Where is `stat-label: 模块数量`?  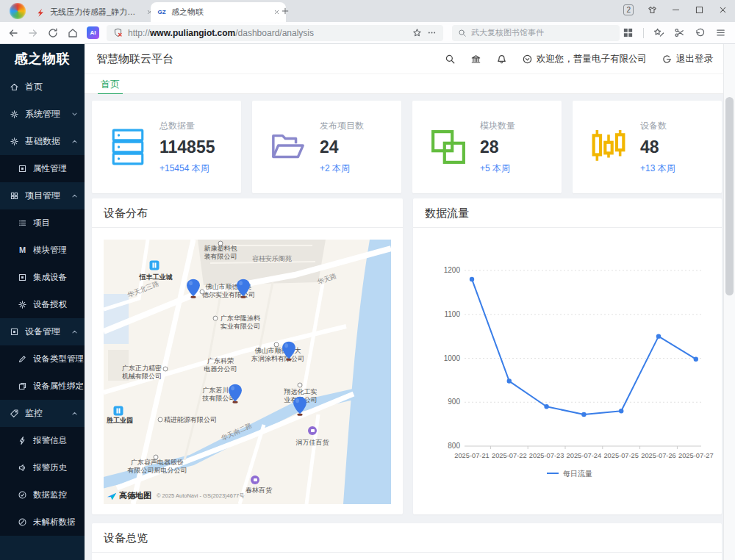 stat-label: 模块数量 is located at coordinates (498, 126).